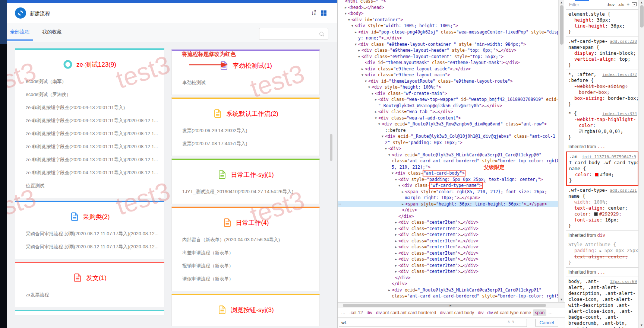 Image resolution: width=644 pixels, height=328 pixels. What do you see at coordinates (623, 282) in the screenshot?
I see `stylesheet-link: 12px.css:69` at bounding box center [623, 282].